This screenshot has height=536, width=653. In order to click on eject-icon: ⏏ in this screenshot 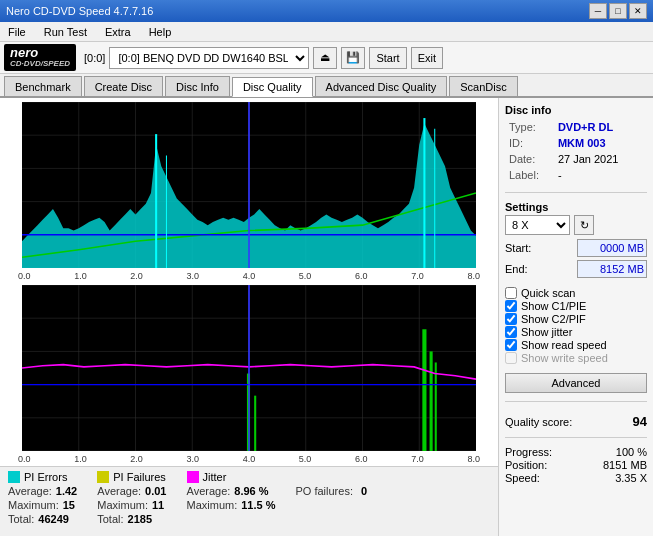, I will do `click(325, 58)`.